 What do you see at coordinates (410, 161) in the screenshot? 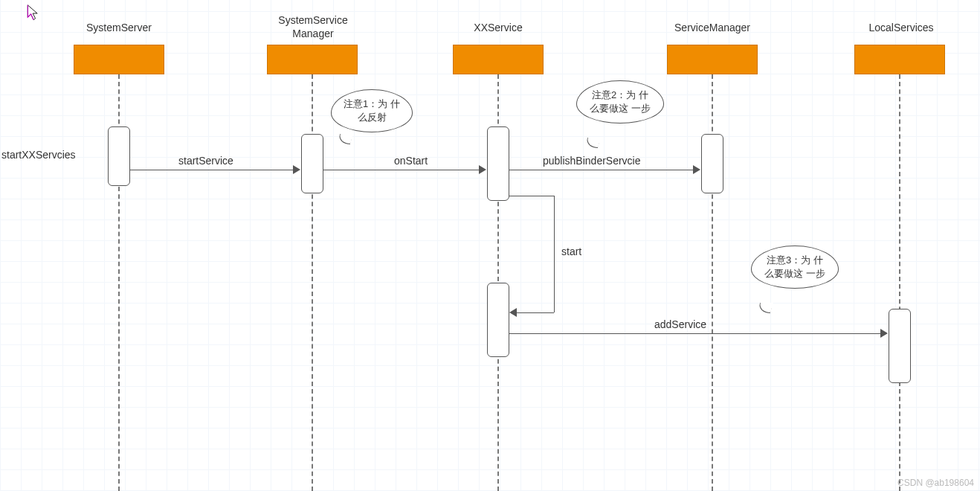
I see `msg-label-m2: onStart` at bounding box center [410, 161].